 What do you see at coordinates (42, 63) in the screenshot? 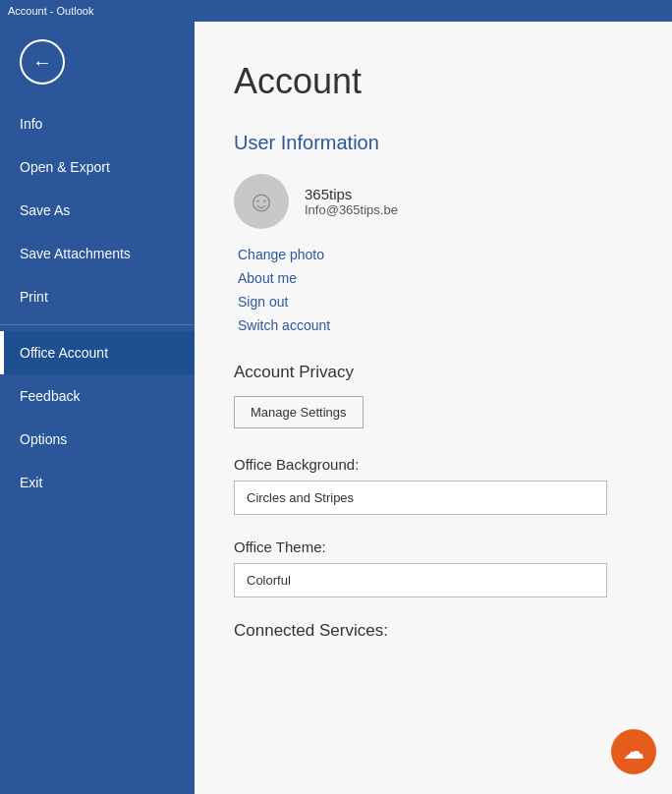
I see `back-arrow-icon: ←` at bounding box center [42, 63].